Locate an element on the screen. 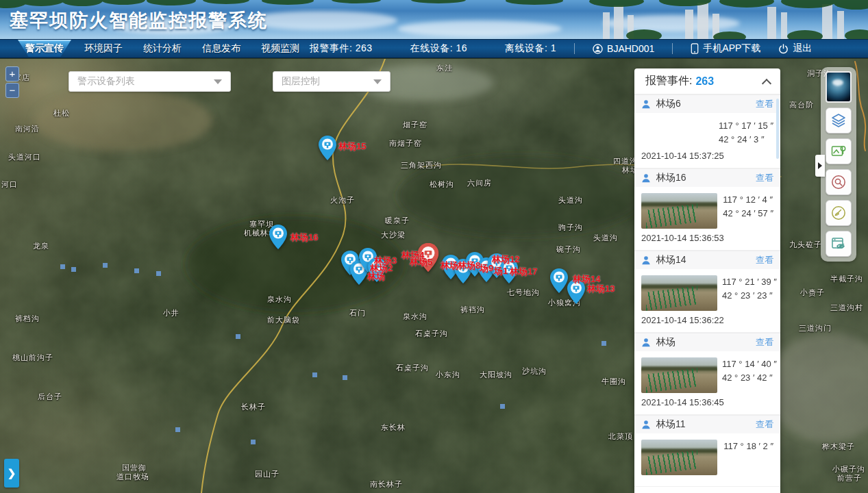 This screenshot has width=868, height=493. map-place-label: 小东沟 is located at coordinates (448, 375).